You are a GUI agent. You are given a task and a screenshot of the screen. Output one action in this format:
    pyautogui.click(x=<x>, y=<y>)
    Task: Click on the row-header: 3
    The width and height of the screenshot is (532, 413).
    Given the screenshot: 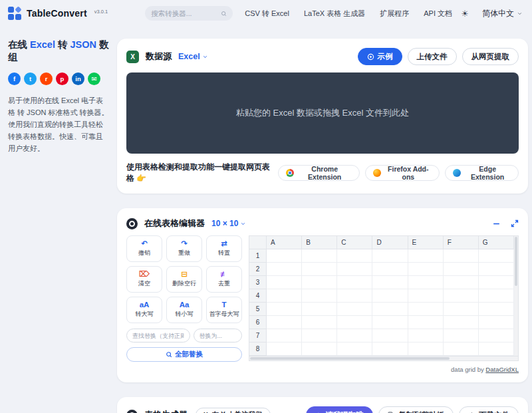 What is the action you would take?
    pyautogui.click(x=258, y=283)
    